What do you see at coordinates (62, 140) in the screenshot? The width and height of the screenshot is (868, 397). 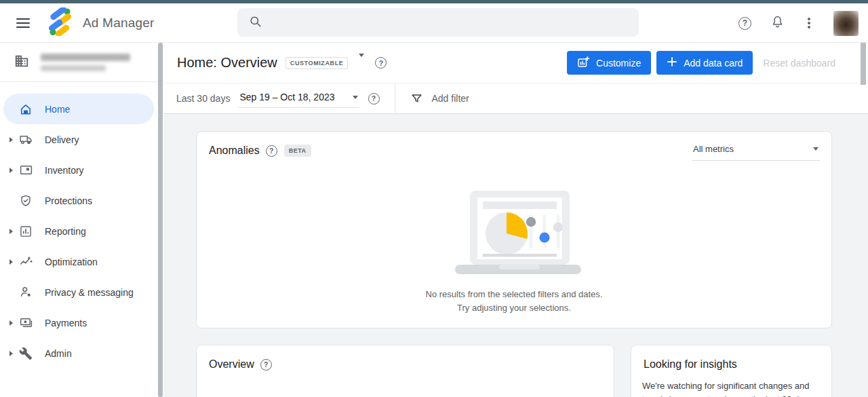 I see `sidebar-item-label: Delivery` at bounding box center [62, 140].